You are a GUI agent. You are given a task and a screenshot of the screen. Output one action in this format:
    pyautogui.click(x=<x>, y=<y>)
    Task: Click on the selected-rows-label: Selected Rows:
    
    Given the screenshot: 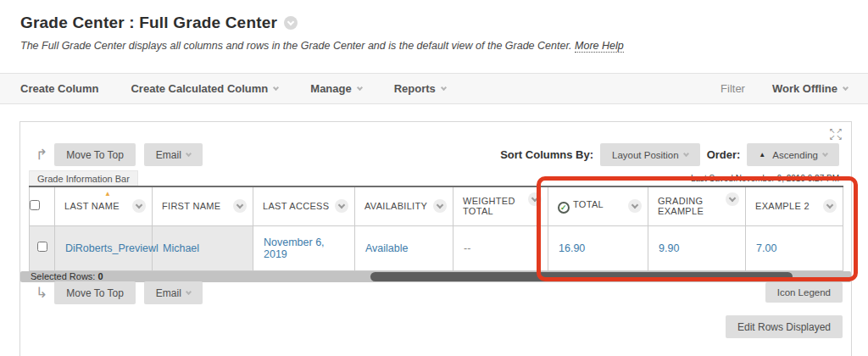 What is the action you would take?
    pyautogui.click(x=63, y=276)
    